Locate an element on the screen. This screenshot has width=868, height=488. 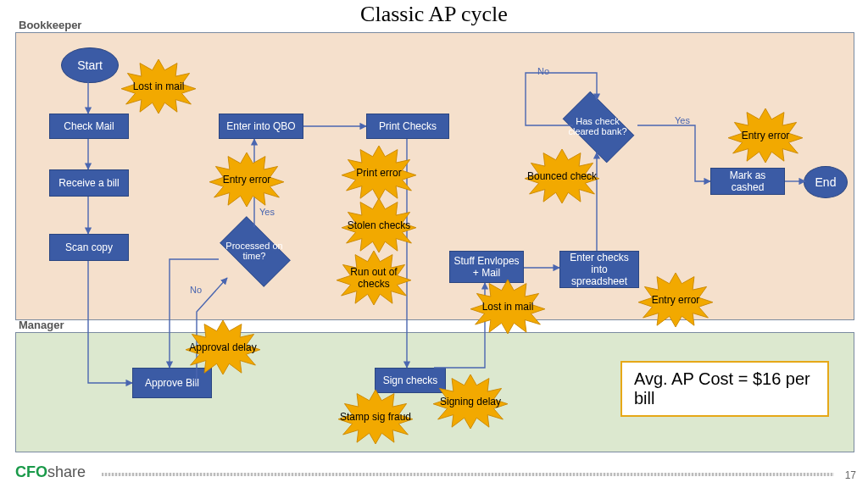
node-processed-on-time: Processed on time? is located at coordinates (254, 251).